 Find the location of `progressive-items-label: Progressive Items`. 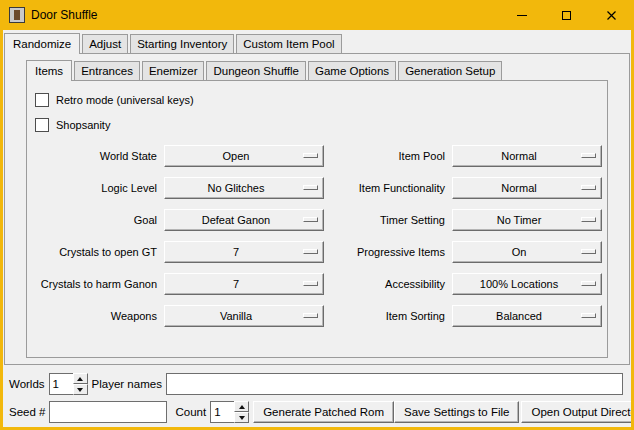

progressive-items-label: Progressive Items is located at coordinates (388, 252).